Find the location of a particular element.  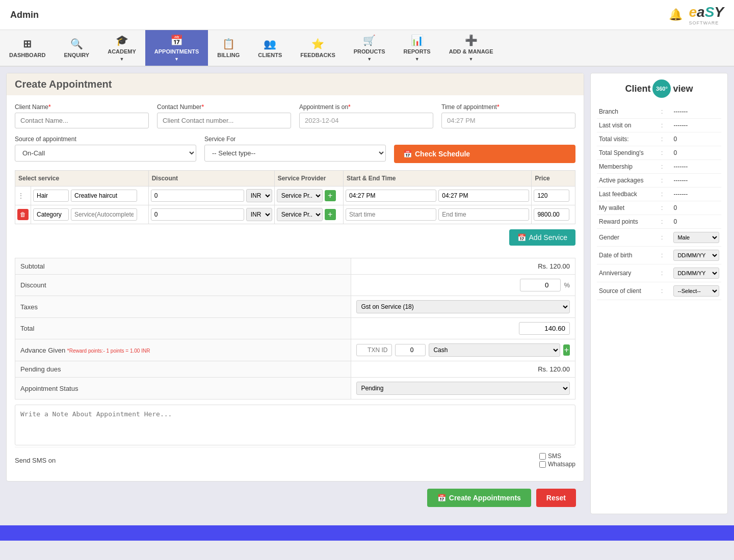

source-group: Source of appointment On-Call Walk-in On… is located at coordinates (106, 149).